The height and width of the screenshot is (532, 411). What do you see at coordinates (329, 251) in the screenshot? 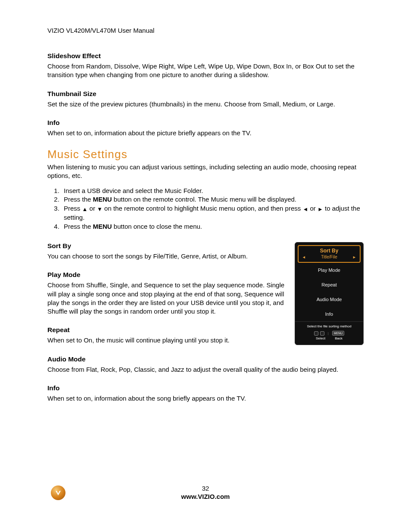
I see `osd-title: Sort By` at bounding box center [329, 251].